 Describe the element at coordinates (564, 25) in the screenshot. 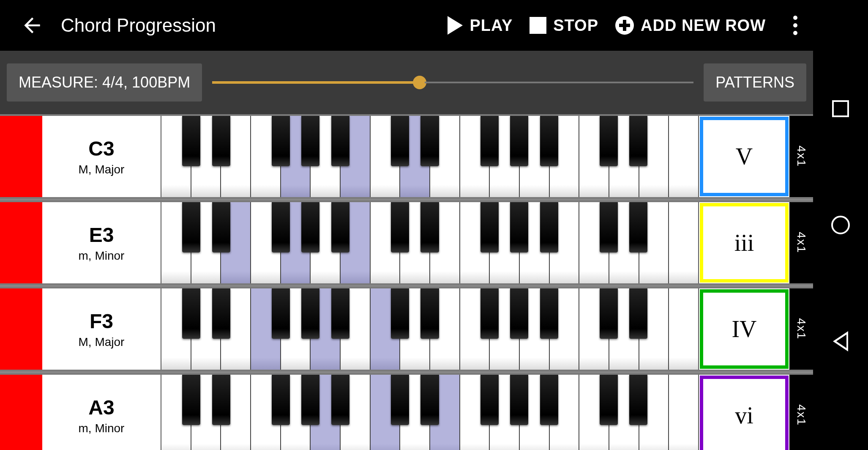

I see `stop-button: STOP` at that location.